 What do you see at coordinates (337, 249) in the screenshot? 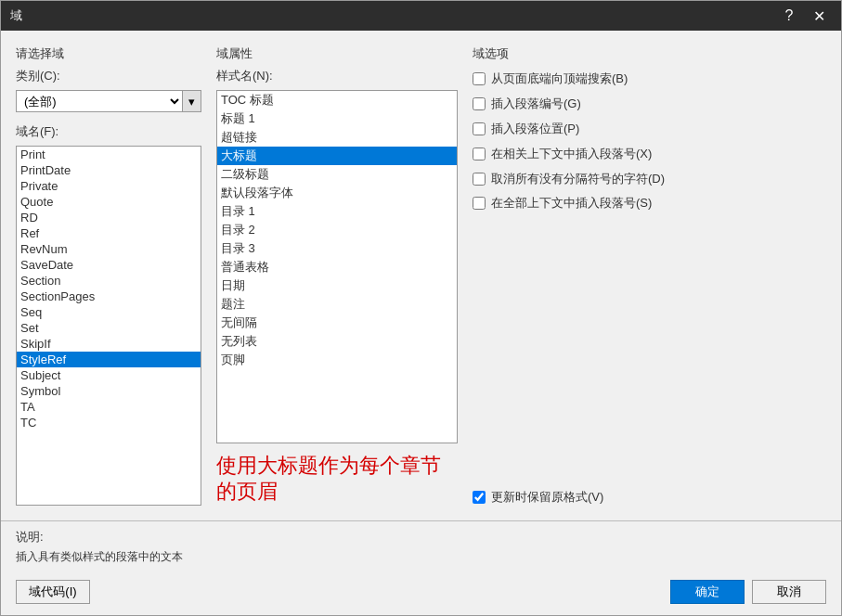
I see `style-list-item: 目录 3` at bounding box center [337, 249].